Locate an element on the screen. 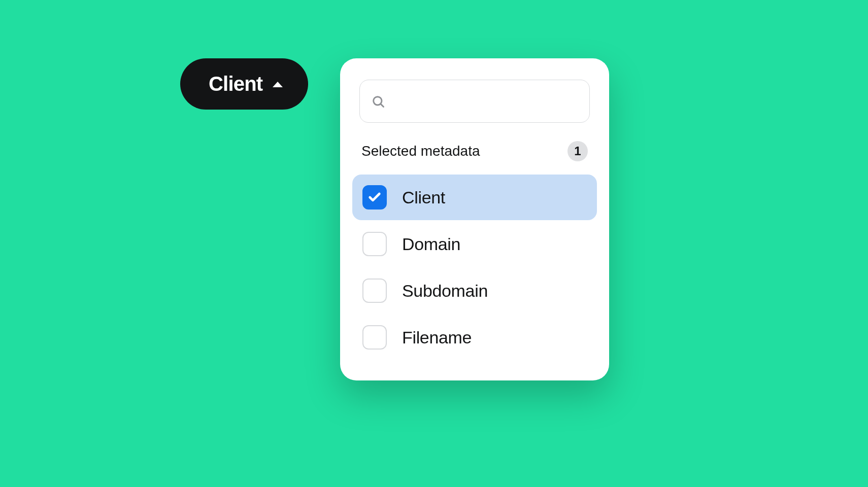  option-row-client: Client is located at coordinates (475, 197).